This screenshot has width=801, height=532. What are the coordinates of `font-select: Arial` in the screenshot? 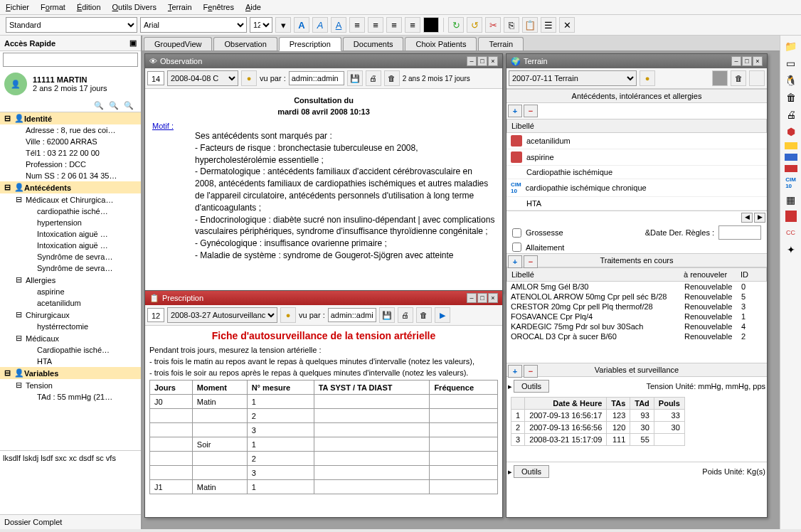 It's located at (193, 25).